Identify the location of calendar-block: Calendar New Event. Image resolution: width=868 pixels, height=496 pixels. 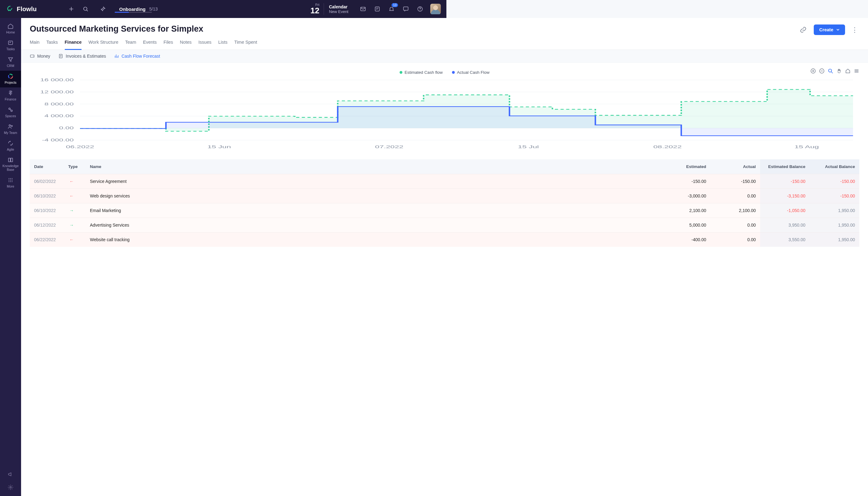
(339, 9).